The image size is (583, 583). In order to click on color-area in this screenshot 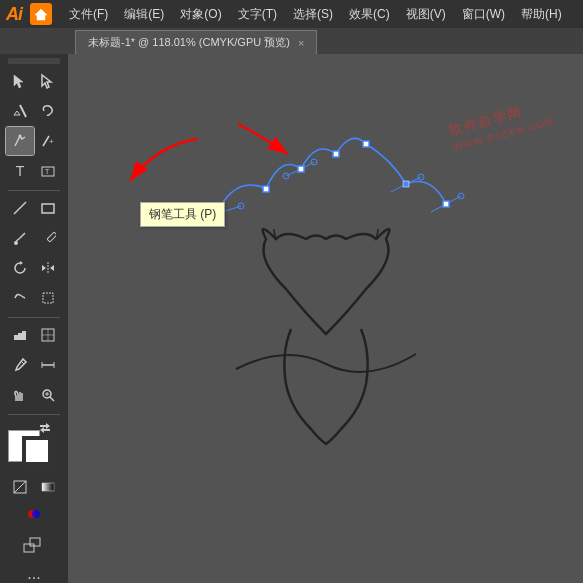, I will do `click(34, 446)`.